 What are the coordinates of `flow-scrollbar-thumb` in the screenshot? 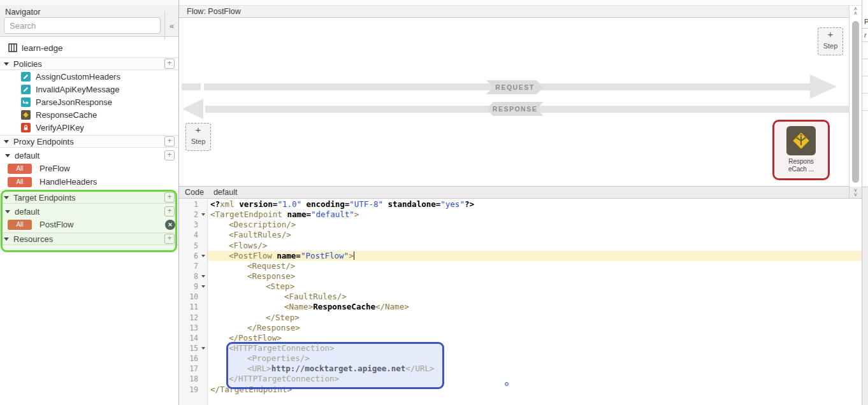 It's located at (855, 102).